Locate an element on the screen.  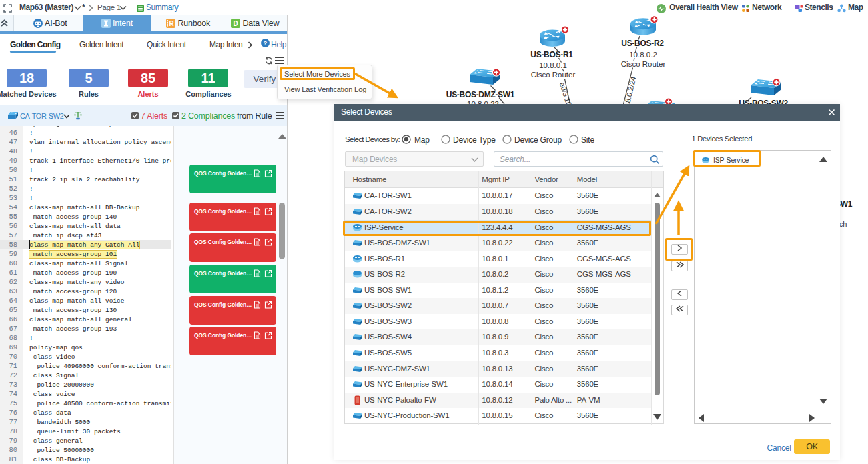
svg-text: D is located at coordinates (235, 24).